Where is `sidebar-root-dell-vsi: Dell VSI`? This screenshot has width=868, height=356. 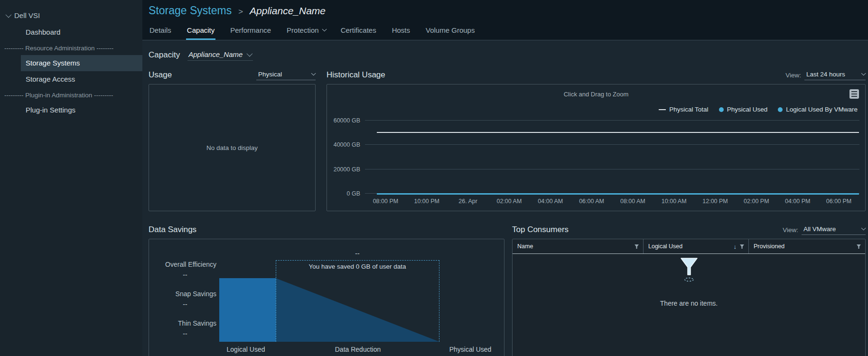
sidebar-root-dell-vsi: Dell VSI is located at coordinates (71, 12).